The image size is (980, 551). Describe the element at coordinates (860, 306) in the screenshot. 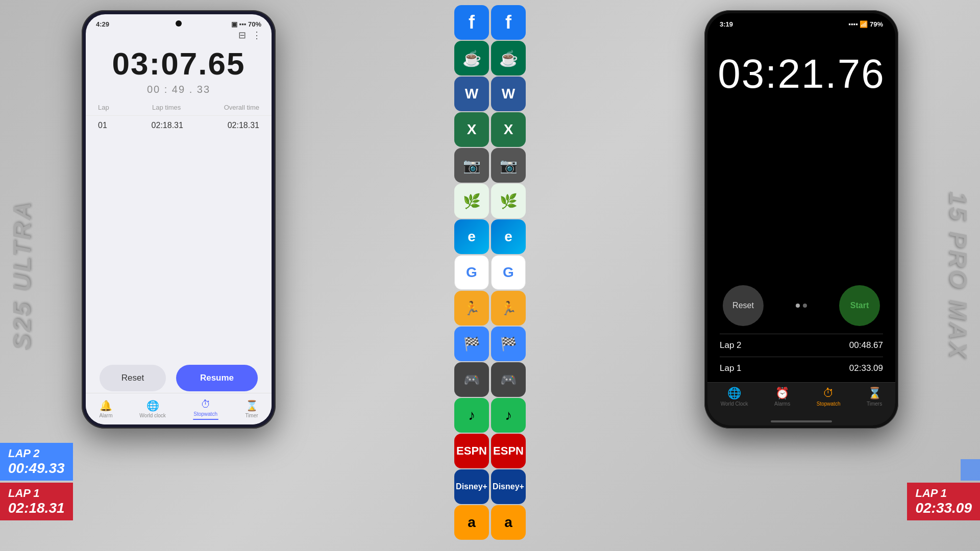

I see `iphone-start-button: Start` at that location.